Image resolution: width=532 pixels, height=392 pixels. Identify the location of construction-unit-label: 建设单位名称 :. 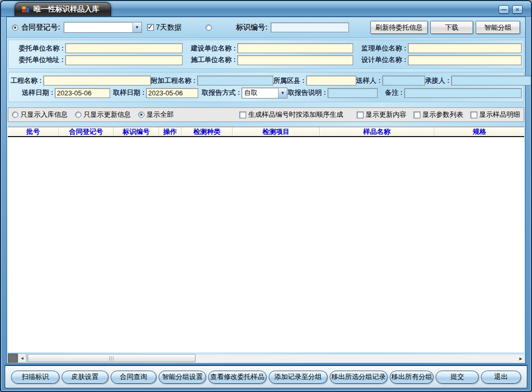
(209, 48).